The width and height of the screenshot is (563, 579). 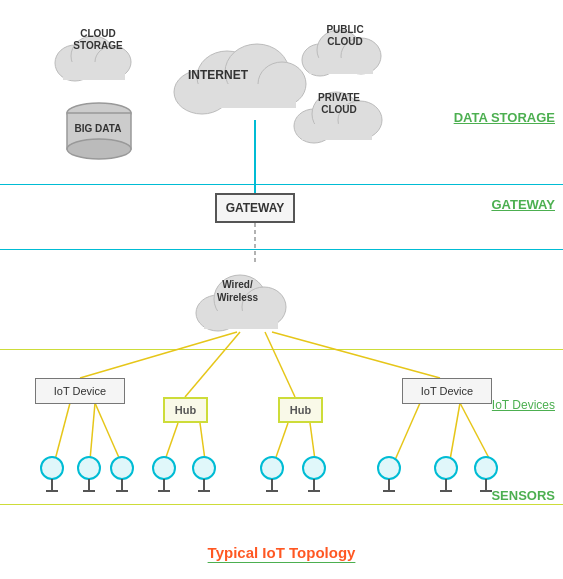 I want to click on public-cloud-label: PUBLIC CLOUD, so click(x=345, y=36).